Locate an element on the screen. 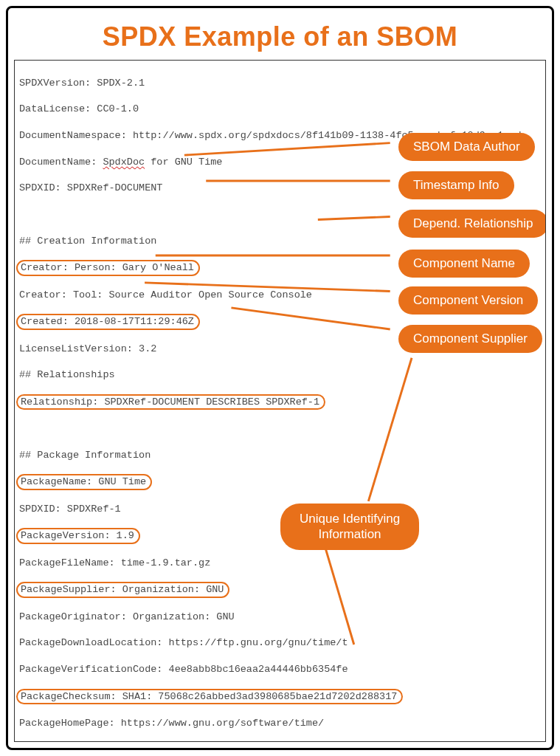  created-date: Created: 2018-08-17T11:29:46Z is located at coordinates (280, 322).